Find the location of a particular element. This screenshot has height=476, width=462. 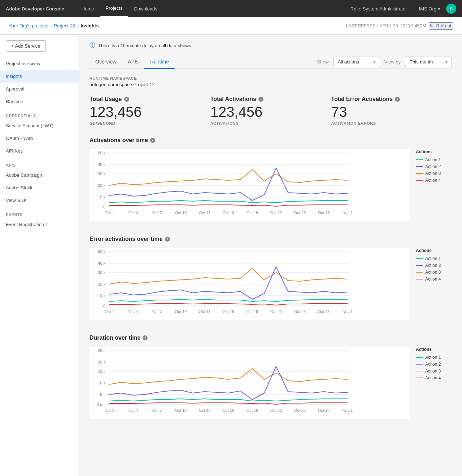

chart-activations-title: Activations over time i is located at coordinates (271, 140).